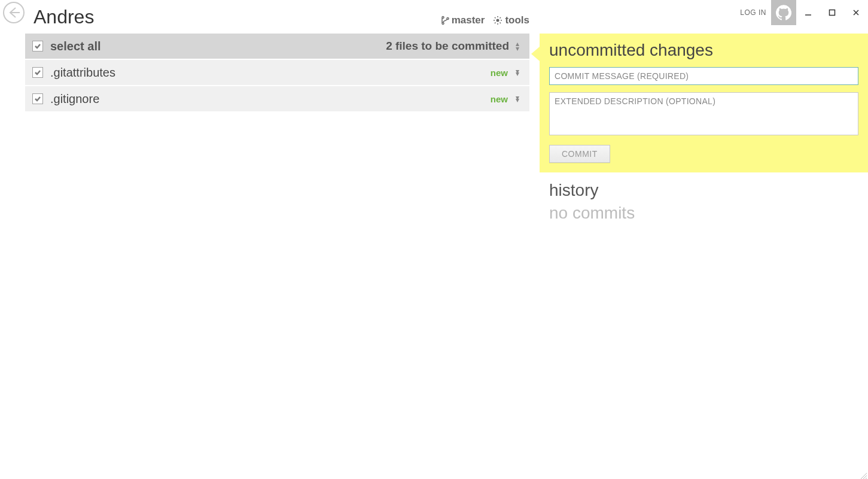 This screenshot has height=479, width=868. I want to click on select-all-label: select all, so click(75, 47).